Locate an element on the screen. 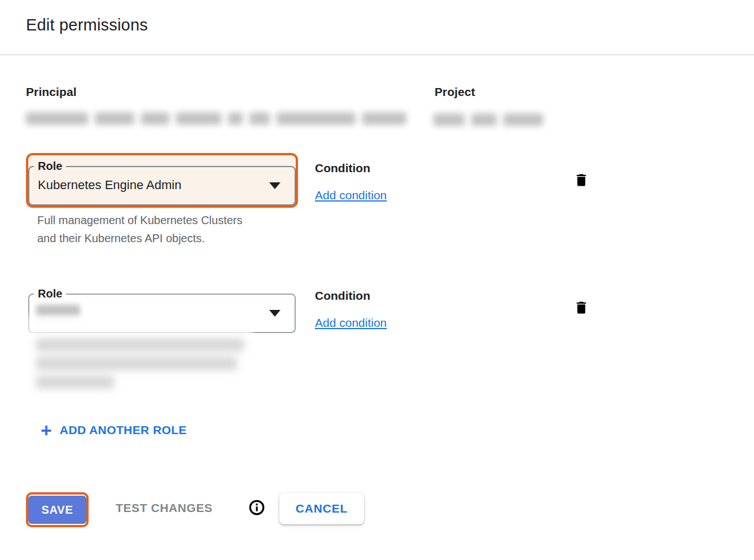  principal-value-redacted is located at coordinates (216, 119).